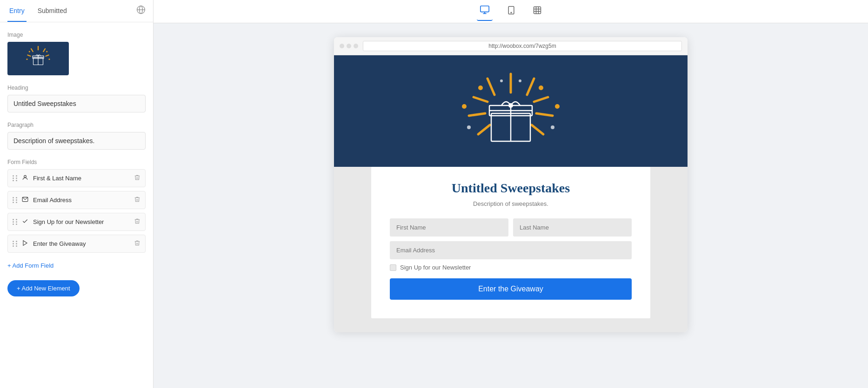 Image resolution: width=868 pixels, height=388 pixels. Describe the element at coordinates (76, 243) in the screenshot. I see `field-item-giveaway: Enter the Giveaway` at that location.